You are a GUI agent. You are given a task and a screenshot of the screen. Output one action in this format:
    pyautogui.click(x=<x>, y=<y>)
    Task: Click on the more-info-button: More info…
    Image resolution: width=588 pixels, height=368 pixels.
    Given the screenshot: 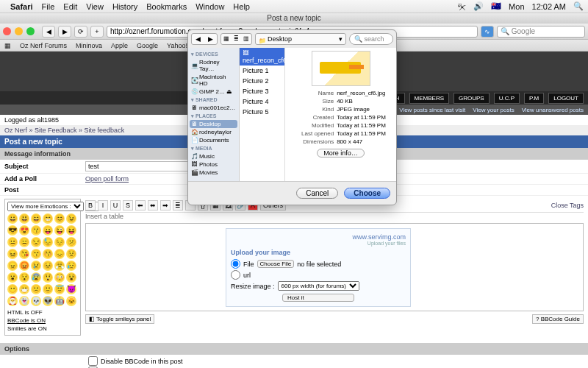 What is the action you would take?
    pyautogui.click(x=341, y=153)
    